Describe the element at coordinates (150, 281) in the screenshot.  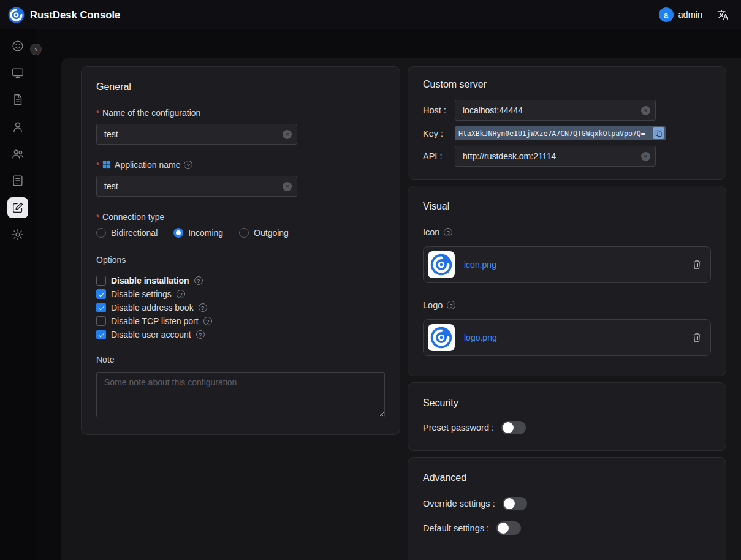
I see `checkbox-label: Disable installation` at that location.